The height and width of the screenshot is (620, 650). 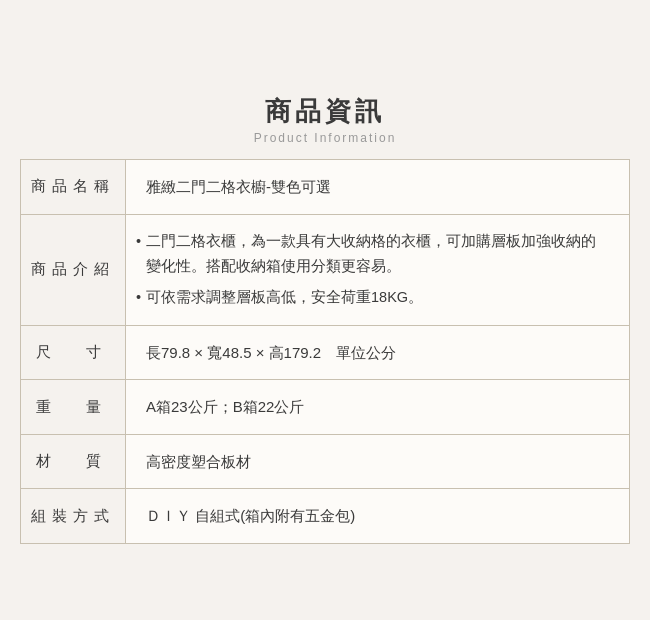 I want to click on row-value-3: A箱23公斤；B箱22公斤, so click(x=378, y=408).